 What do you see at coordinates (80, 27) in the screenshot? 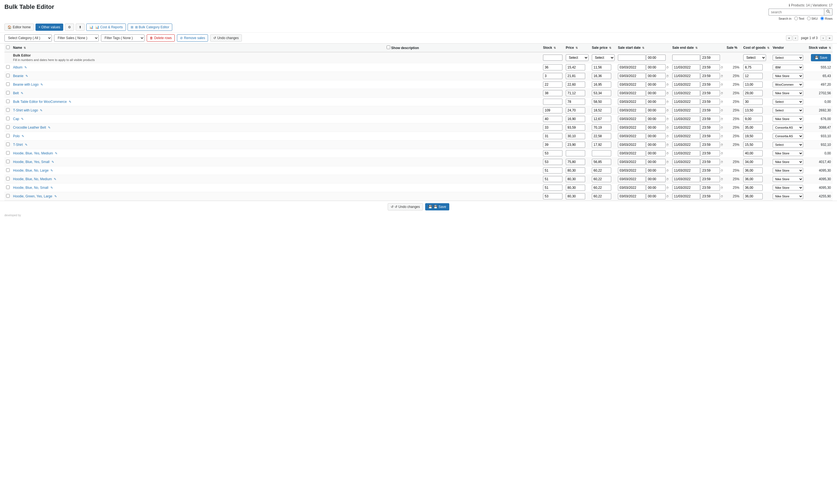
I see `upload-button: ⬆` at bounding box center [80, 27].